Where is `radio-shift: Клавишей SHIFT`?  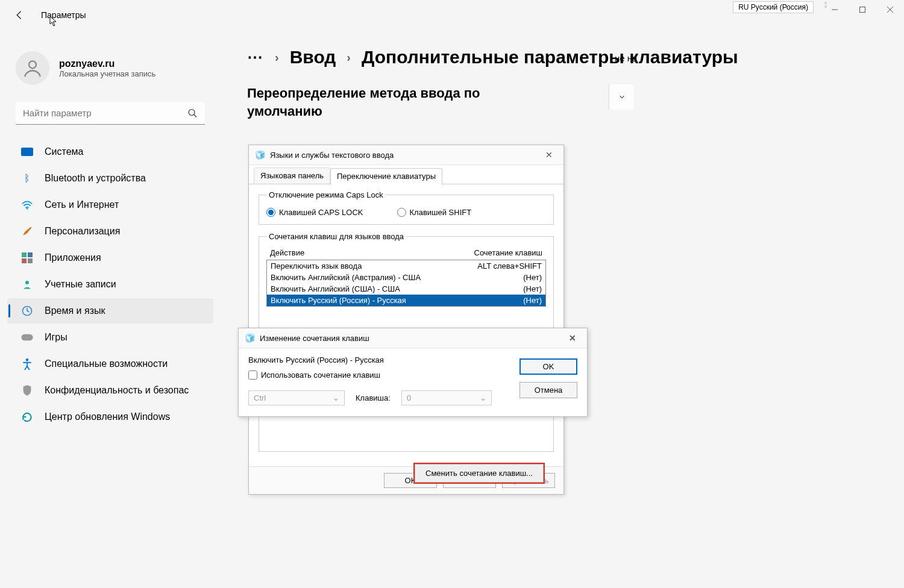 radio-shift: Клавишей SHIFT is located at coordinates (435, 212).